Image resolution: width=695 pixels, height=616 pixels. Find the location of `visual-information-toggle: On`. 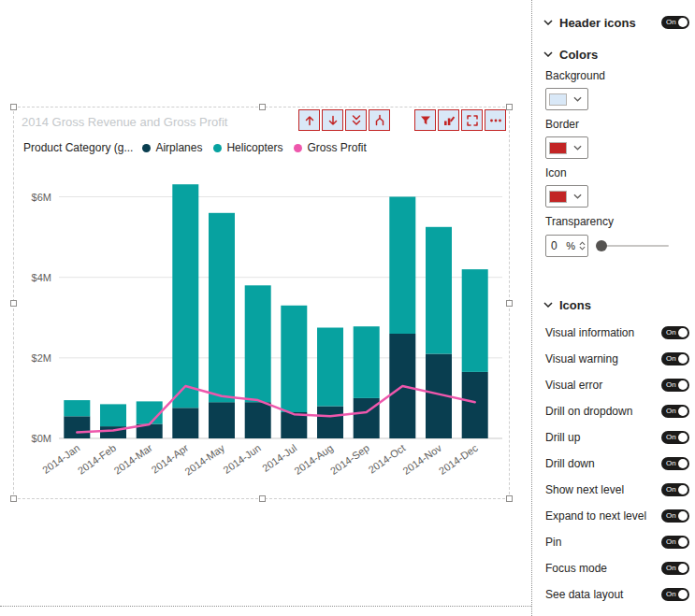

visual-information-toggle: On is located at coordinates (675, 333).